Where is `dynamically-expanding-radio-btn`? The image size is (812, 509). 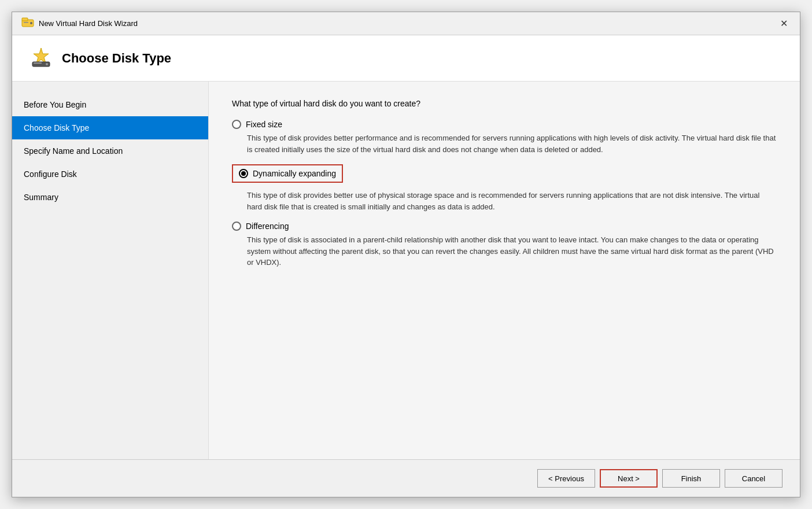
dynamically-expanding-radio-btn is located at coordinates (243, 174).